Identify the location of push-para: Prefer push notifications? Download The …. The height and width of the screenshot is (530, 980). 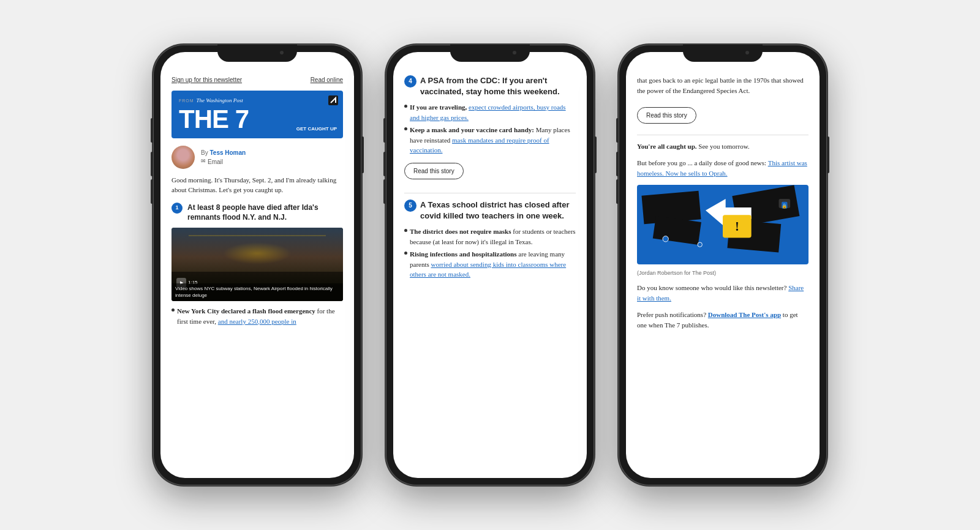
(723, 320).